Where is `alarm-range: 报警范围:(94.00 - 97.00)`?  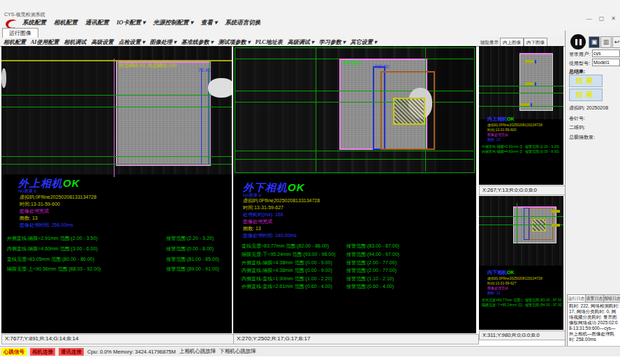
alarm-range: 报警范围:(94.00 - 97.00) is located at coordinates (373, 255).